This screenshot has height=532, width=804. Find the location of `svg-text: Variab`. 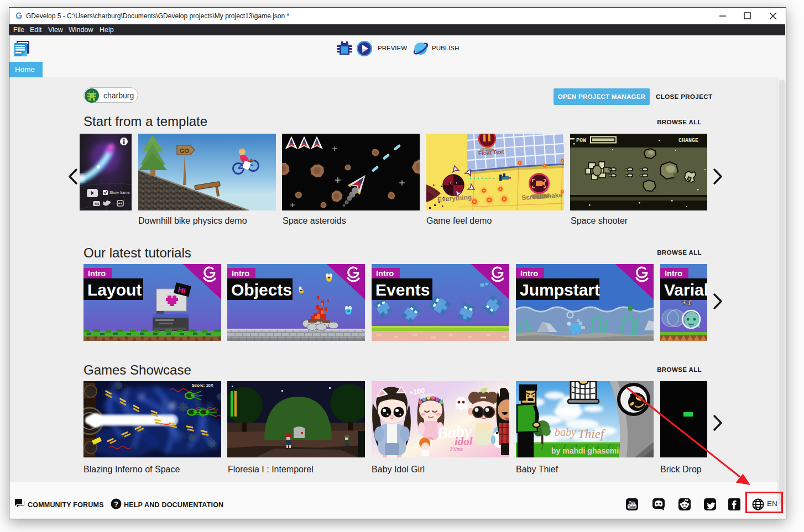

svg-text: Variab is located at coordinates (686, 289).